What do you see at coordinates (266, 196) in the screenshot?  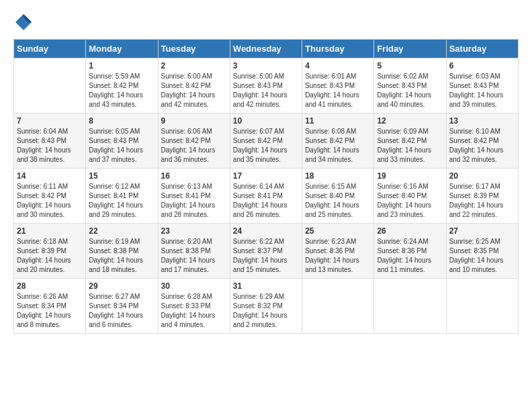 I see `calendar-cell: 17Sunrise: 6:14 AMSunset: 8:41 PMDayligh…` at bounding box center [266, 196].